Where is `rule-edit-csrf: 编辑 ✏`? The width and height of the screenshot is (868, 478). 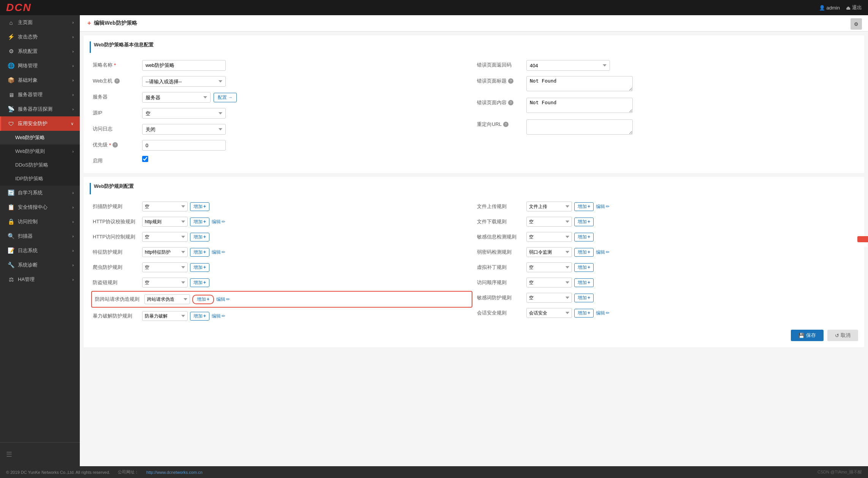
rule-edit-csrf: 编辑 ✏ is located at coordinates (223, 300).